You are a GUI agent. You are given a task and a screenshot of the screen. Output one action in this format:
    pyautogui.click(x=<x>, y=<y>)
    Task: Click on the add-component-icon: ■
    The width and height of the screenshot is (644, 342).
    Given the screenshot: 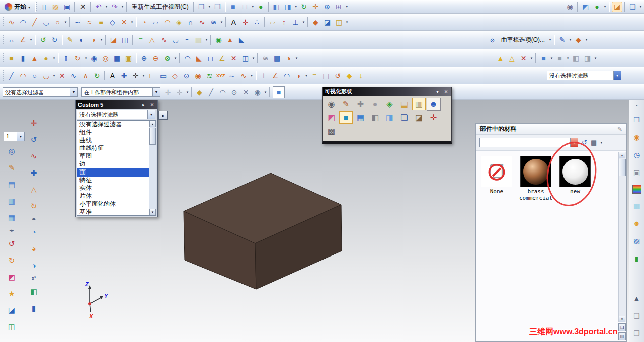 What is the action you would take?
    pyautogui.click(x=543, y=58)
    